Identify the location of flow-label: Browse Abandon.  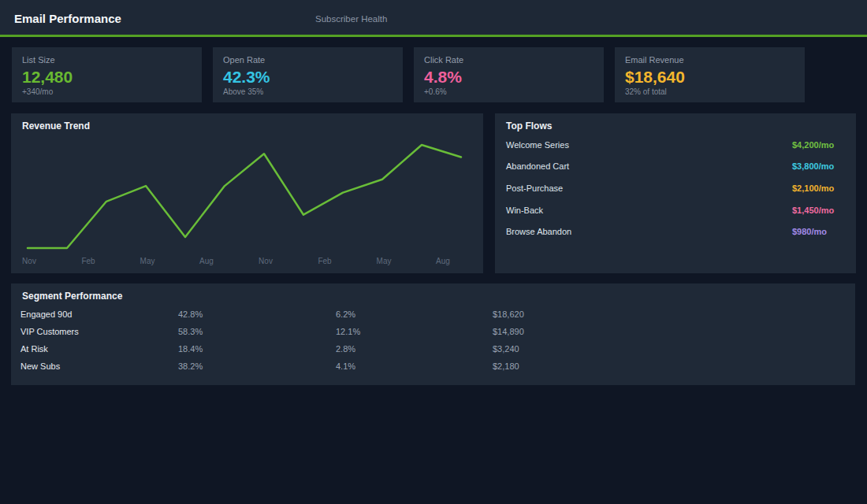
(539, 232).